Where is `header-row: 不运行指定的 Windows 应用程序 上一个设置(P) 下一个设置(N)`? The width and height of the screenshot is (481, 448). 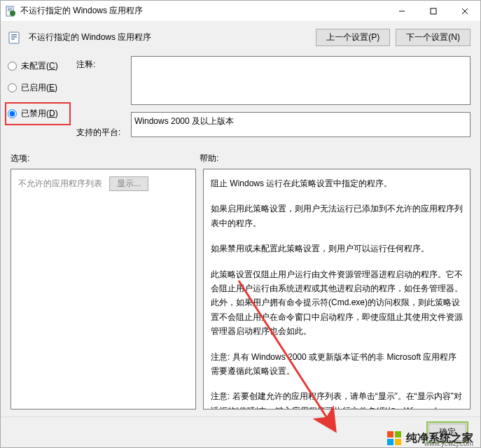 header-row: 不运行指定的 Windows 应用程序 上一个设置(P) 下一个设置(N) is located at coordinates (241, 39).